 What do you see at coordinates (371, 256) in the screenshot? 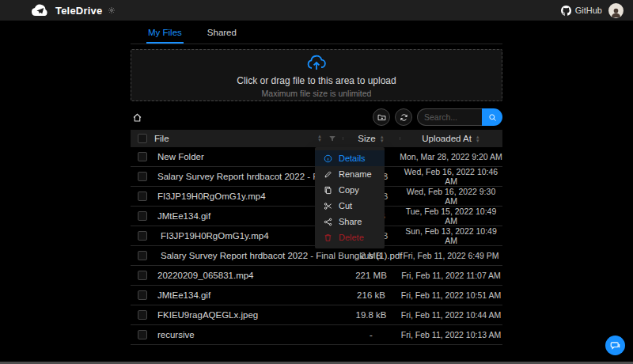
I see `file-size: 2 MB` at bounding box center [371, 256].